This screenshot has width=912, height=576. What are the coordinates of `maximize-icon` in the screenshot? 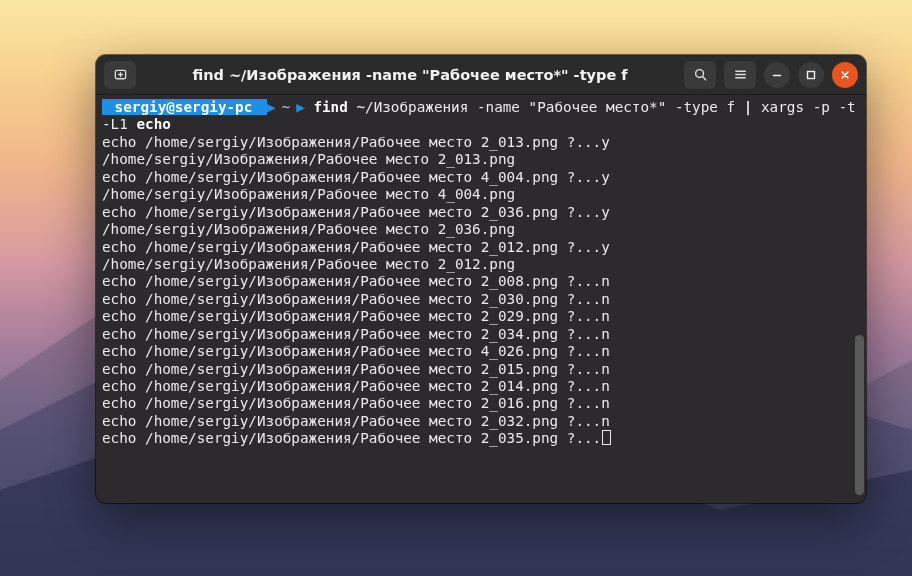 It's located at (811, 75).